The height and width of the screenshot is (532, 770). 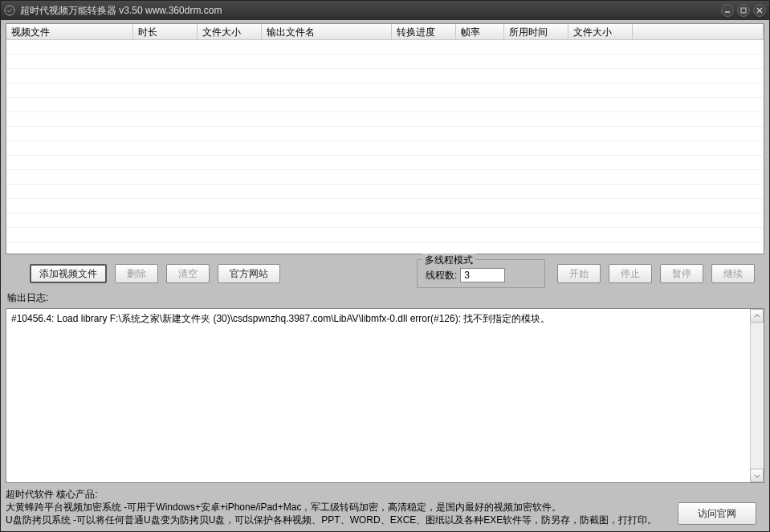 I want to click on thread-count-input, so click(x=483, y=275).